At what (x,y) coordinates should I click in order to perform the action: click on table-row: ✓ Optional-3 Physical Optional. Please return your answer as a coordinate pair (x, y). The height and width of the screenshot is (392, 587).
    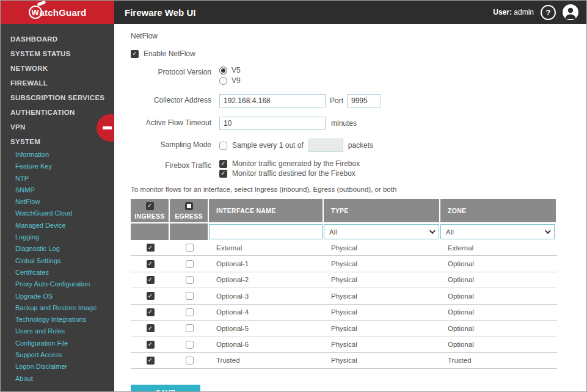
    Looking at the image, I should click on (344, 296).